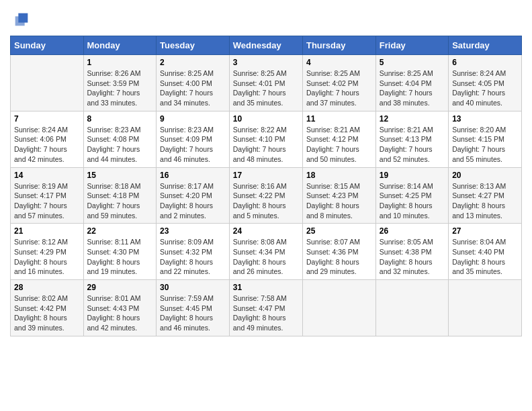  I want to click on calendar-cell: 18Sunrise: 8:15 AMSunset: 4:23 PMDayligh…, so click(339, 195).